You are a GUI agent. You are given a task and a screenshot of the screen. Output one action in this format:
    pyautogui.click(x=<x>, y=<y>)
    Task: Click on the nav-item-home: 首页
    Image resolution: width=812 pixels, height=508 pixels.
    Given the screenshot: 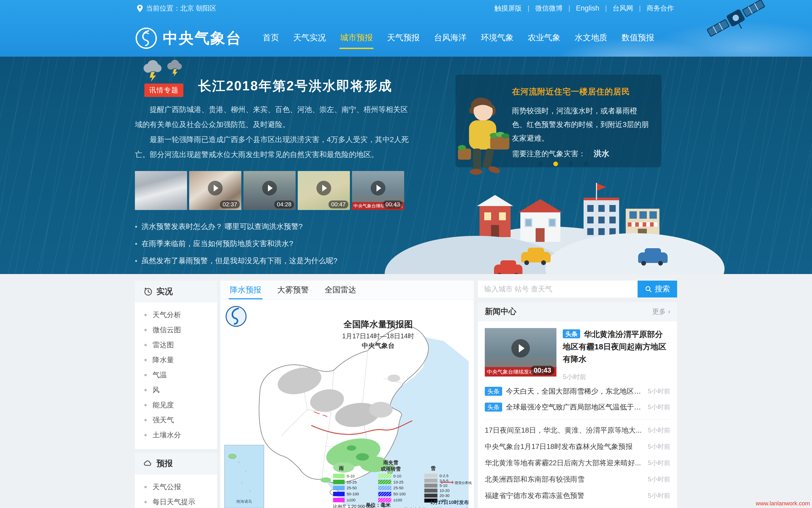 What is the action you would take?
    pyautogui.click(x=271, y=38)
    